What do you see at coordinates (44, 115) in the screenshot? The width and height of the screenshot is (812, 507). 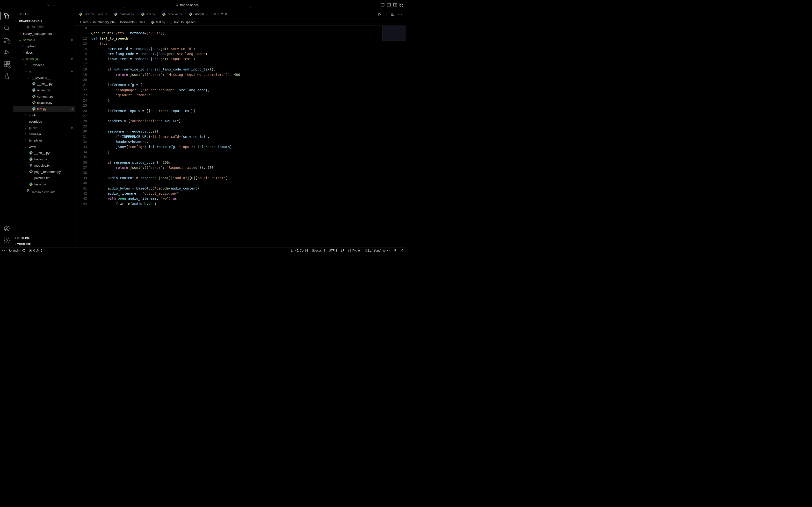 I see `folder-item: config` at bounding box center [44, 115].